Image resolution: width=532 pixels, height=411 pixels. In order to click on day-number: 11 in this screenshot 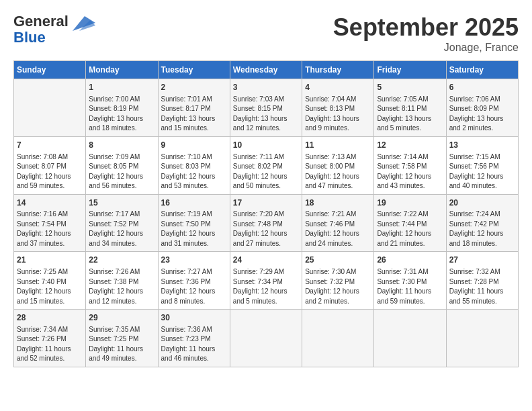, I will do `click(338, 145)`.